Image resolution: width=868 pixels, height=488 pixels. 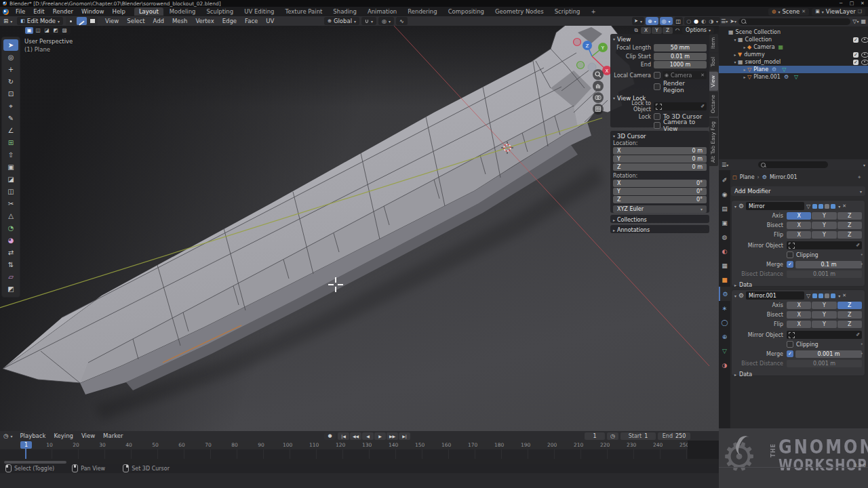 I want to click on symmetry-z-toggle: Z, so click(x=667, y=30).